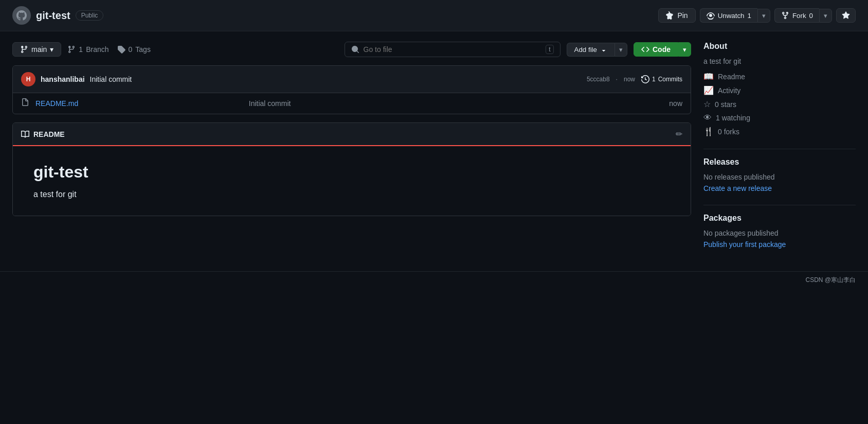 The width and height of the screenshot is (868, 424). Describe the element at coordinates (780, 132) in the screenshot. I see `forks-link: 🍴 0 forks` at that location.